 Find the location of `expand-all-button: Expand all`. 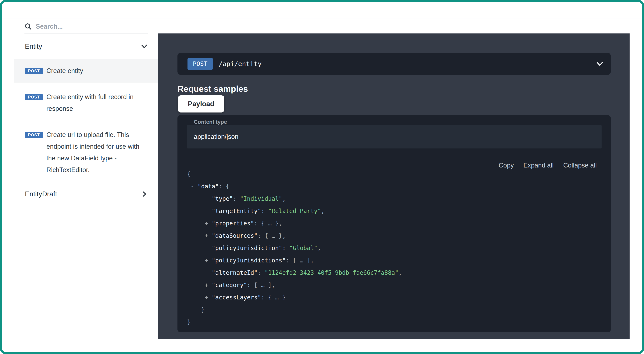

expand-all-button: Expand all is located at coordinates (538, 166).